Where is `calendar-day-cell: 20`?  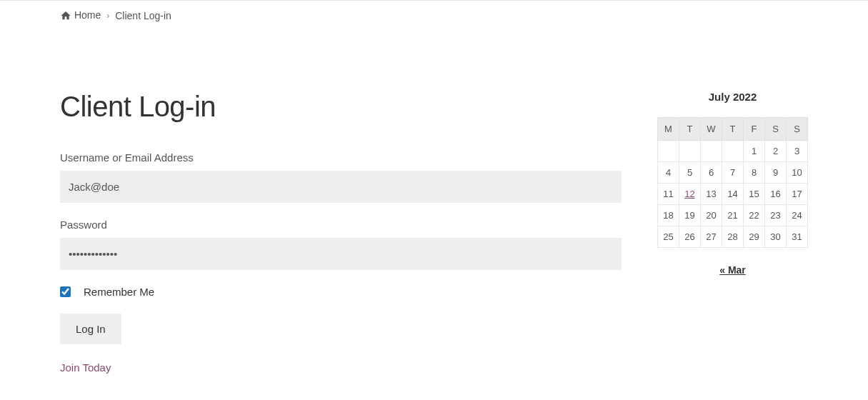 calendar-day-cell: 20 is located at coordinates (712, 216).